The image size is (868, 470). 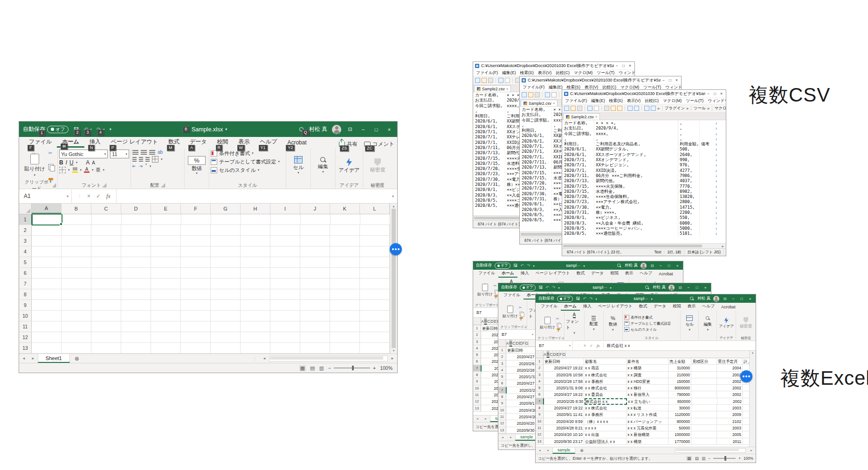 I want to click on row-header: 6, so click(x=477, y=361).